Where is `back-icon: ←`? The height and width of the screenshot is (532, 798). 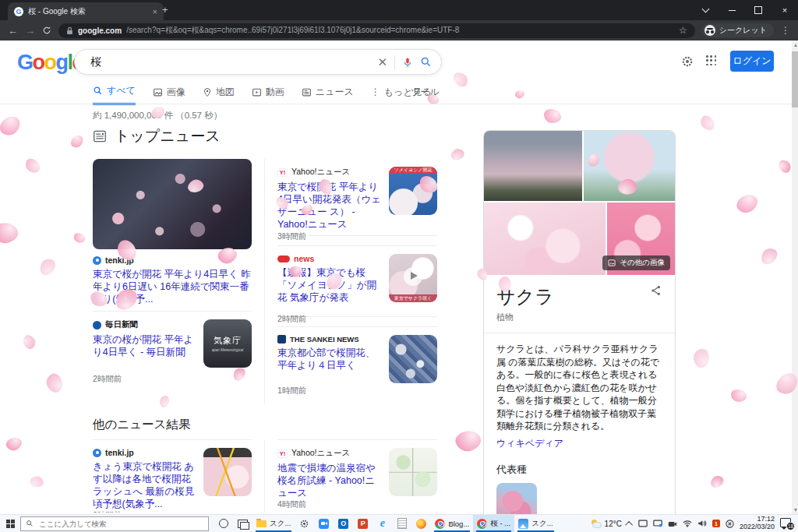 back-icon: ← is located at coordinates (12, 31).